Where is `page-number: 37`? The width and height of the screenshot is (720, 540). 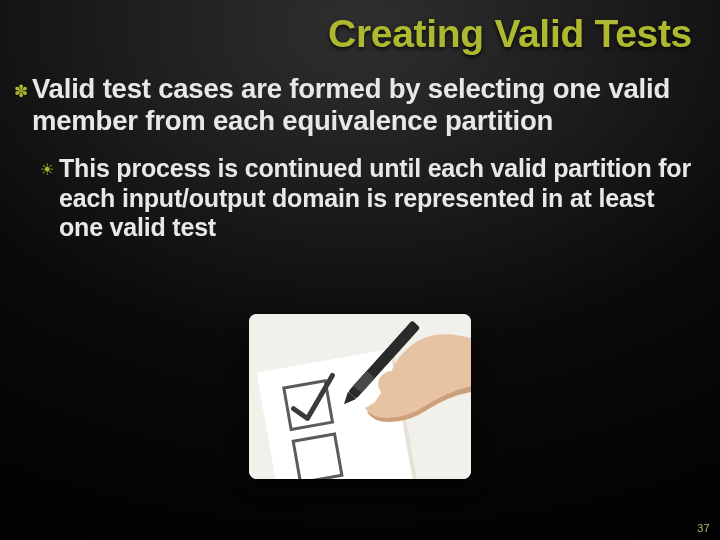 page-number: 37 is located at coordinates (704, 528).